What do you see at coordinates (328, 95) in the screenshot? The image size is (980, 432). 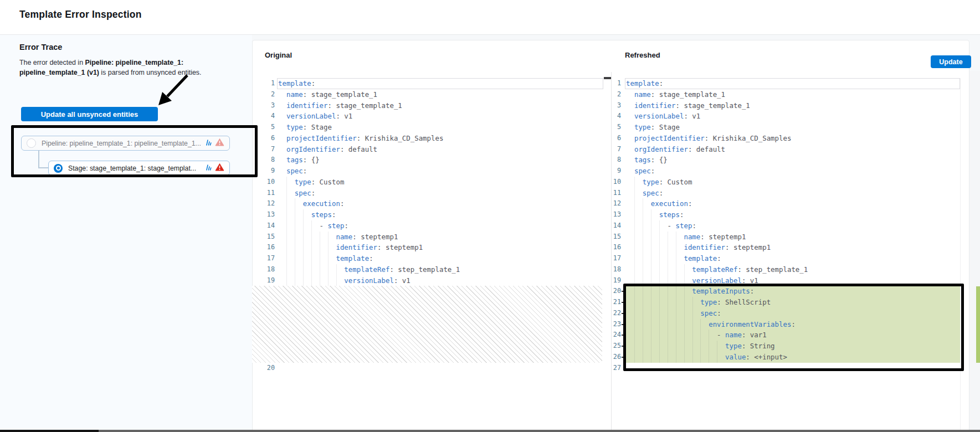 I see `code-text: name: stage_template_1` at bounding box center [328, 95].